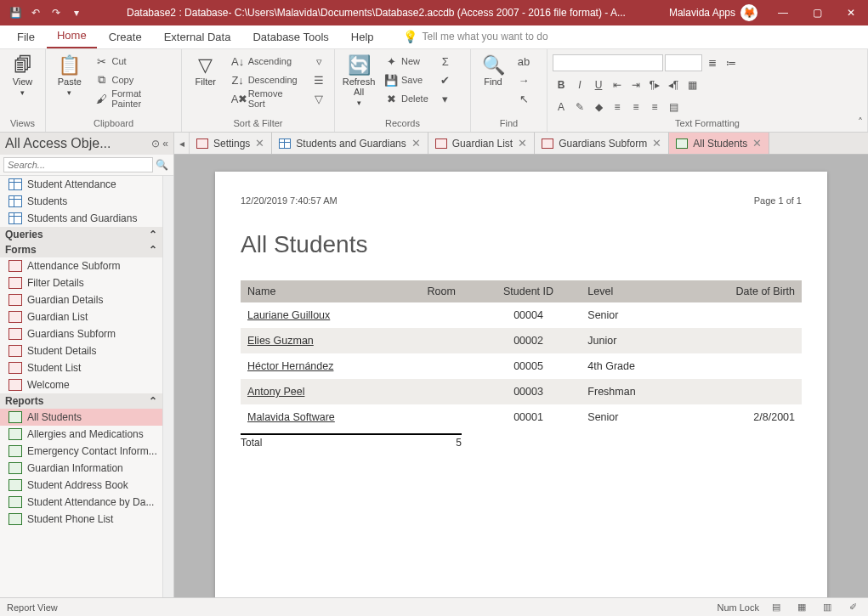 The width and height of the screenshot is (868, 616). I want to click on selection-filter-button: ▿, so click(319, 61).